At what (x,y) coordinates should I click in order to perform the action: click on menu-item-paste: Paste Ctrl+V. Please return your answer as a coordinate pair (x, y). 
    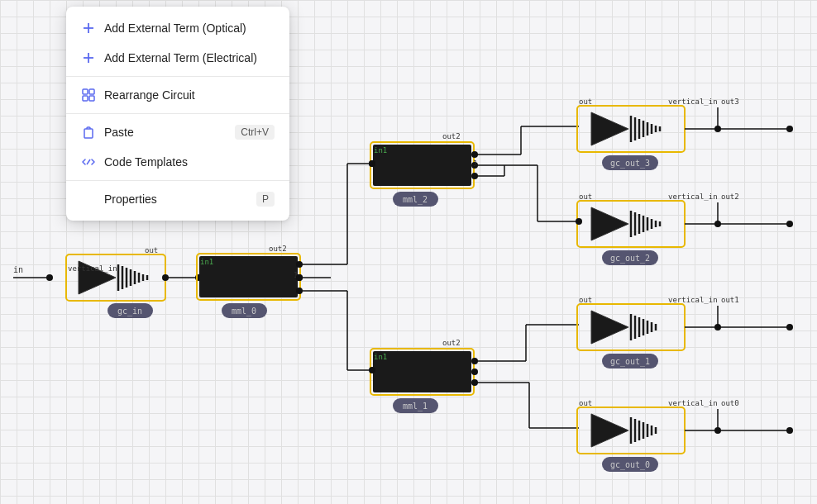
    Looking at the image, I should click on (178, 132).